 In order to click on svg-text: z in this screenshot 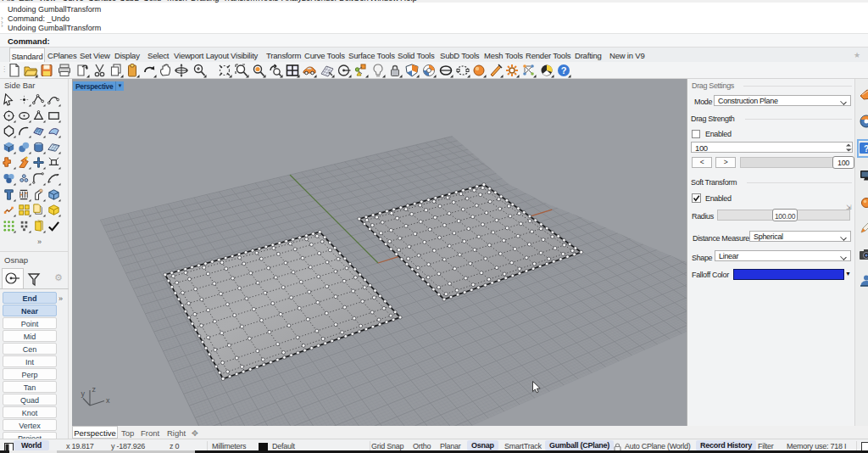, I will do `click(95, 389)`.